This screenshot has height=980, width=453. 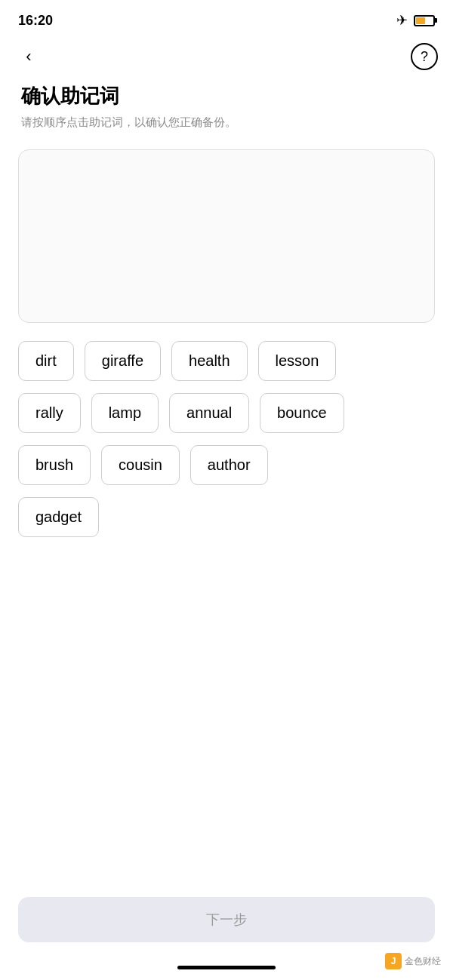 I want to click on help-button: ?, so click(x=424, y=57).